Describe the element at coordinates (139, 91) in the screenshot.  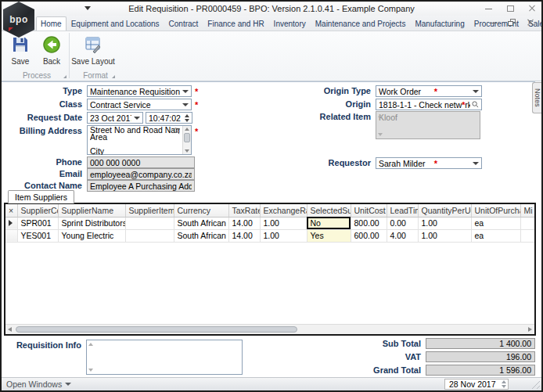
I see `type-dropdown: Maintenance Requisition` at that location.